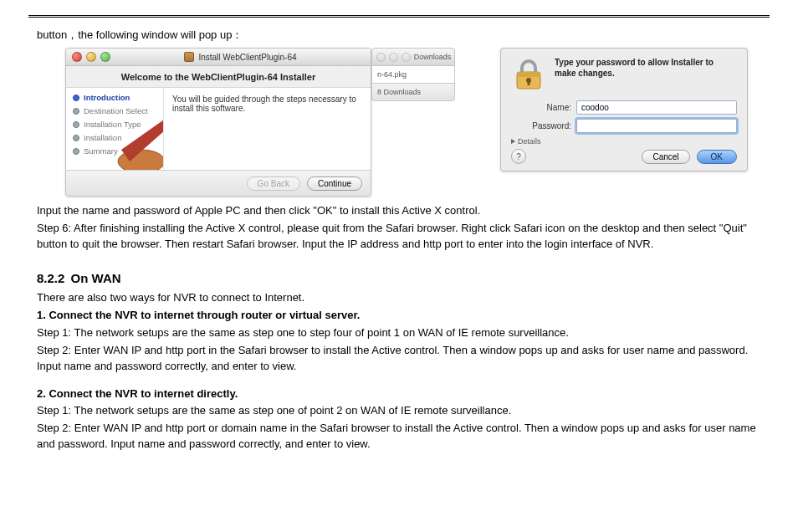  I want to click on installer-window: Install WebClientPlugin-64 Welcome to th…, so click(218, 122).